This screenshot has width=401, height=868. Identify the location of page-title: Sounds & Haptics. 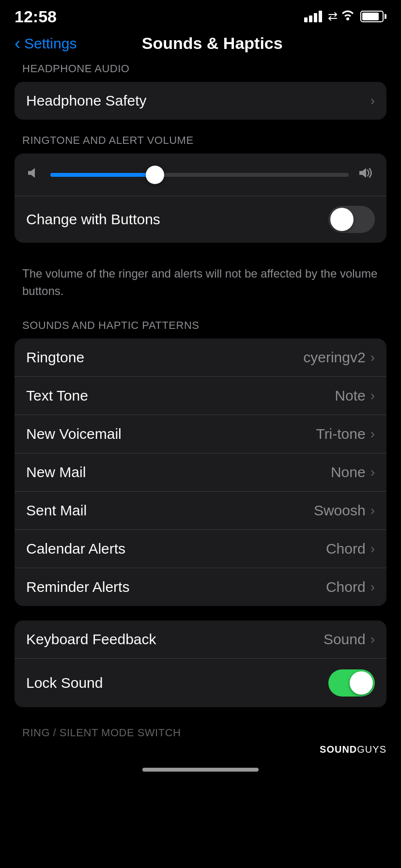
(212, 44).